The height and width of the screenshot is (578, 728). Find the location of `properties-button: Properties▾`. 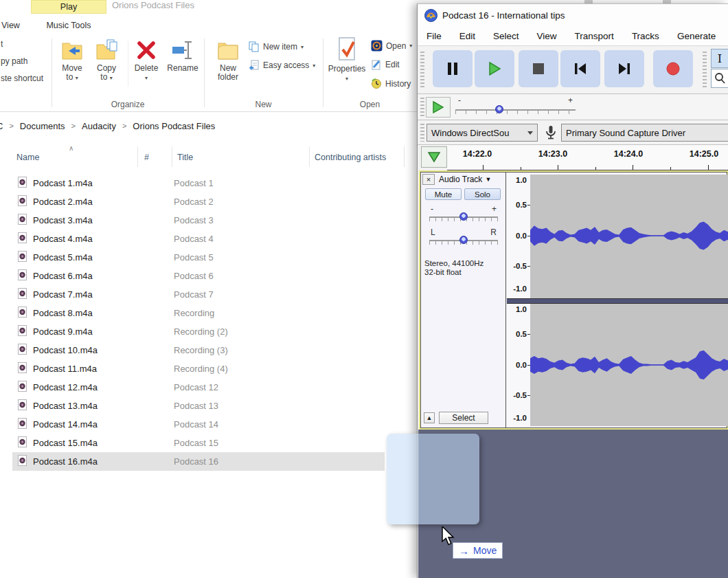

properties-button: Properties▾ is located at coordinates (347, 60).